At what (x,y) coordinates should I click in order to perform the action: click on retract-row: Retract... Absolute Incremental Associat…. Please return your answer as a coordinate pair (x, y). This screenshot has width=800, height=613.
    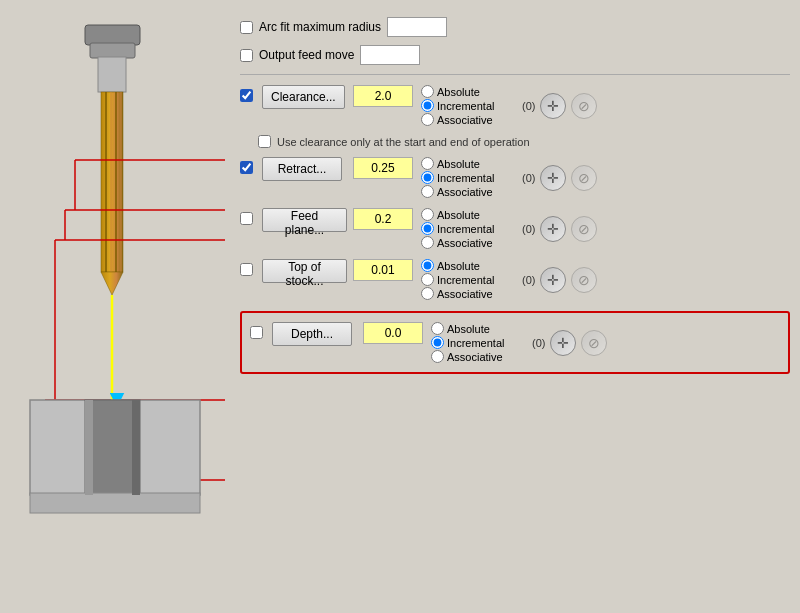
    Looking at the image, I should click on (515, 178).